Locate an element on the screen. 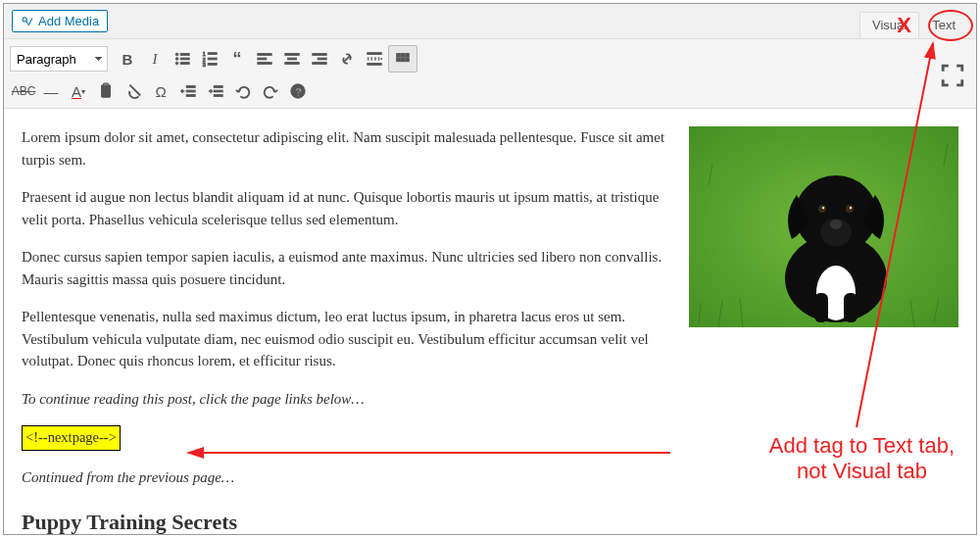  text-color-button: A ▾ is located at coordinates (78, 91).